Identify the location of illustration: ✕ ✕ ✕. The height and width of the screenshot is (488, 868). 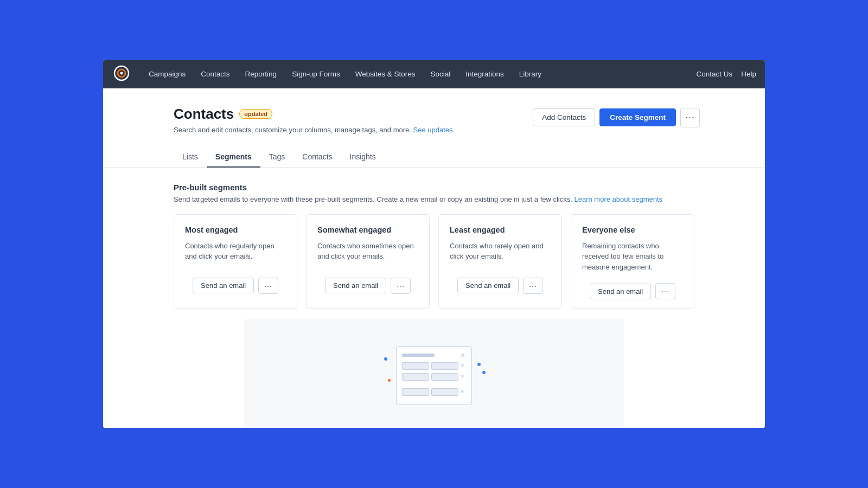
(434, 374).